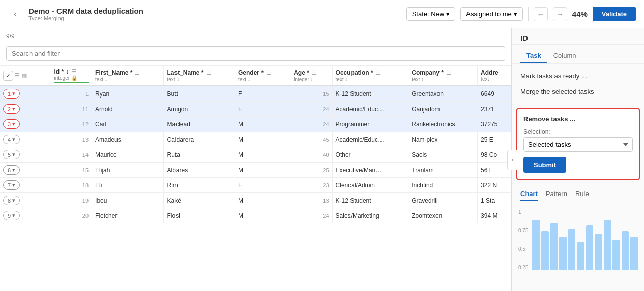 The height and width of the screenshot is (291, 644). I want to click on chart-tab: Chart, so click(529, 195).